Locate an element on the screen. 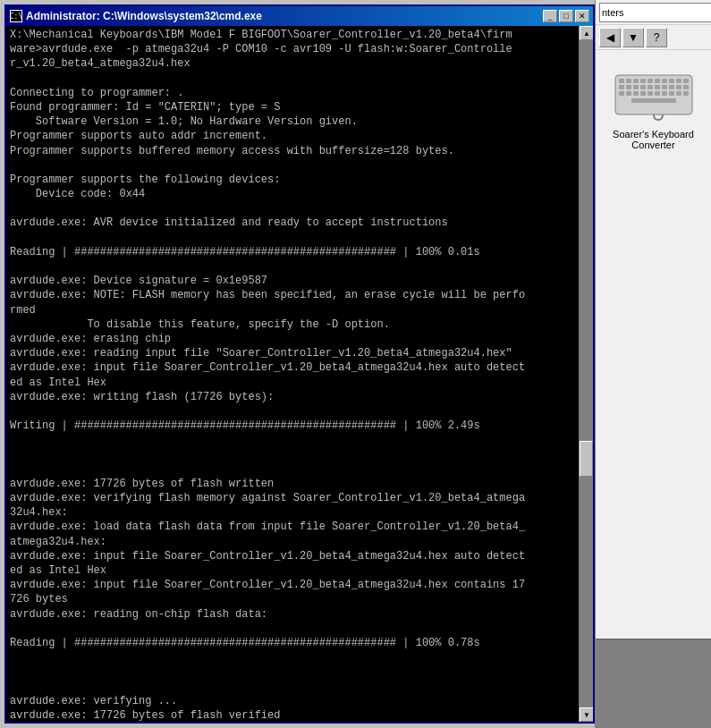 This screenshot has width=711, height=728. titlebar-buttons: _ □ ✕ is located at coordinates (566, 16).